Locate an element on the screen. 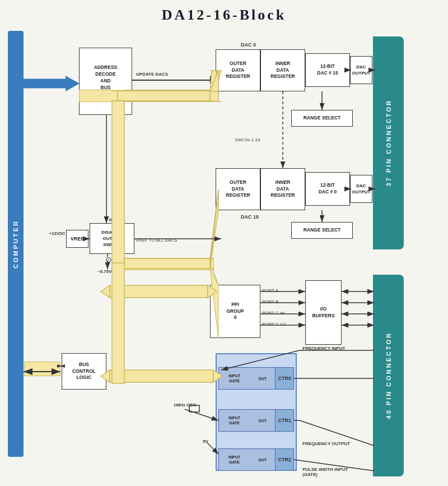 The image size is (448, 486). ctr2-input-gate: INPUTGATE is located at coordinates (234, 460).